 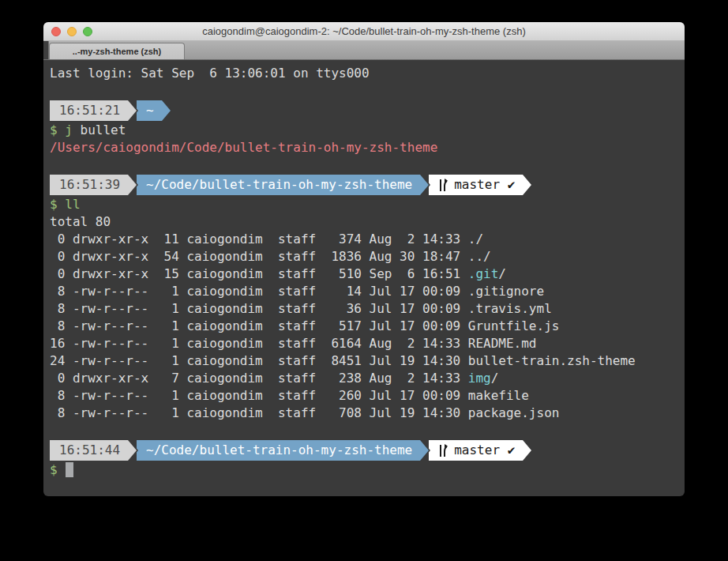 I want to click on output-line: 16 -rw-r--r-- 1 caiogondim staff 6164 Au…, so click(x=364, y=344).